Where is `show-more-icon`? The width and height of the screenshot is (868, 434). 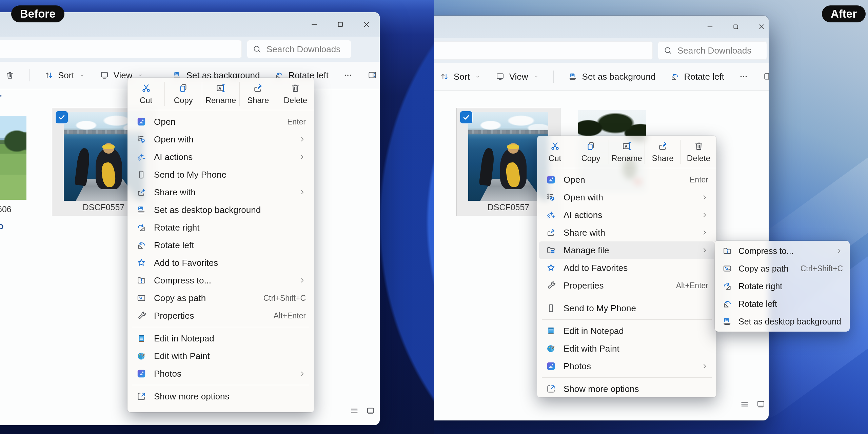
show-more-icon is located at coordinates (551, 389).